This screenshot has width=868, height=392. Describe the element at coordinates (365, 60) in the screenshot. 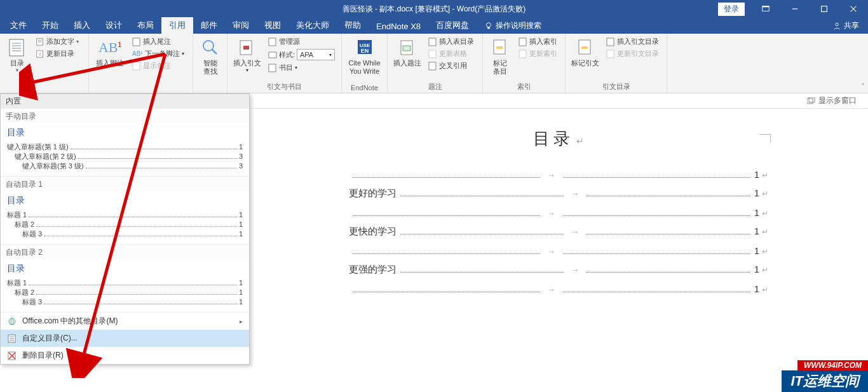

I see `cite-while-write-button: USEEN Cite While You Write` at that location.